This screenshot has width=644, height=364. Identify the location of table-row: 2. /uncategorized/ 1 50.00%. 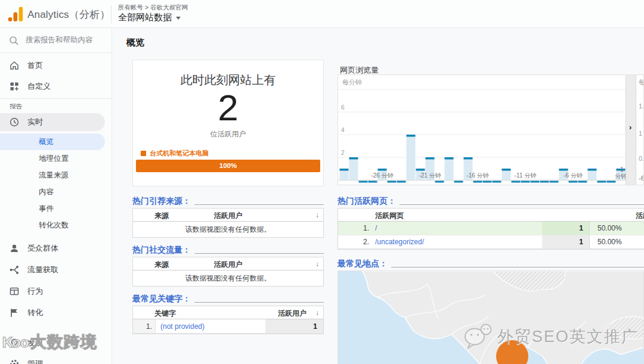
(491, 242).